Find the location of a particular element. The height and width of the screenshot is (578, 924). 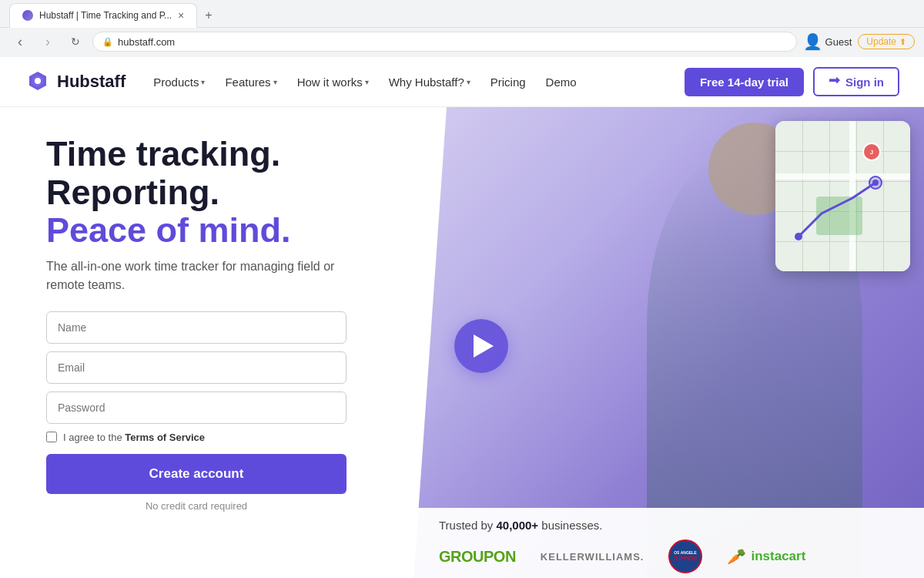

nav-item-products: Products ▾ is located at coordinates (179, 82).